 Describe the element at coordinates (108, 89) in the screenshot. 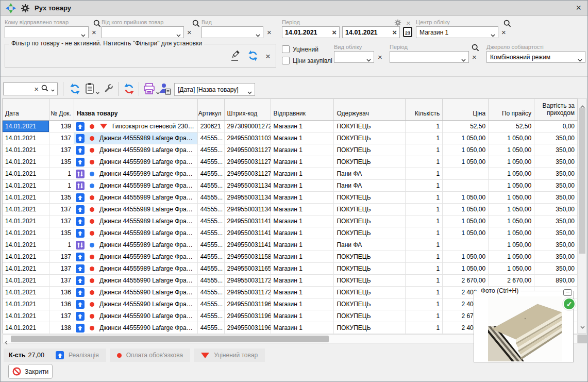

I see `settings-wrench-button` at that location.